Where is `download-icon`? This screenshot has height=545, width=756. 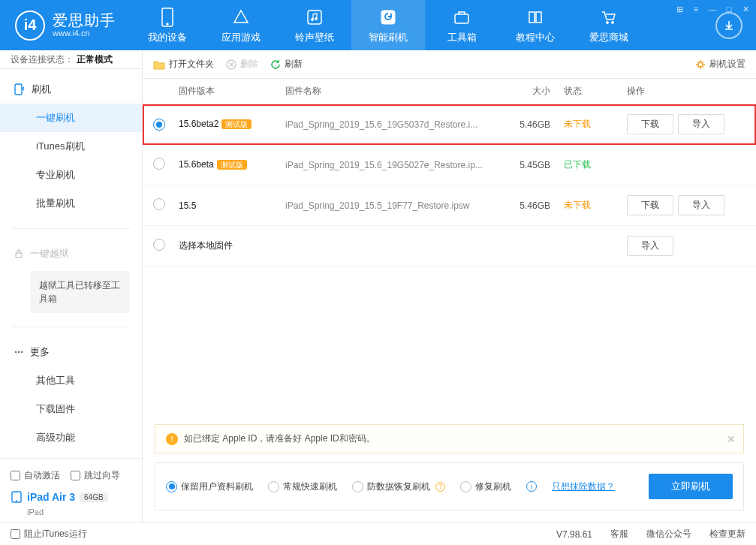
download-icon is located at coordinates (729, 26).